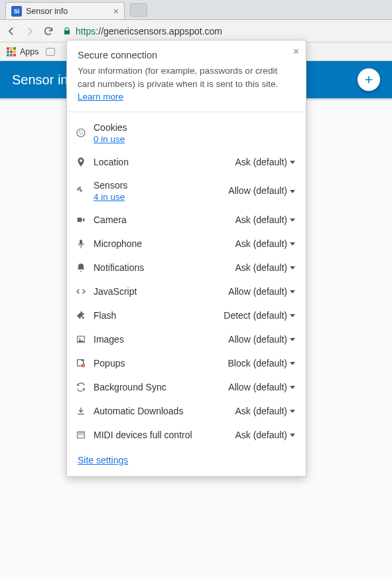 Image resolution: width=392 pixels, height=579 pixels. What do you see at coordinates (159, 31) in the screenshot?
I see `url-rest: ://genericsensors.appspot.com` at bounding box center [159, 31].